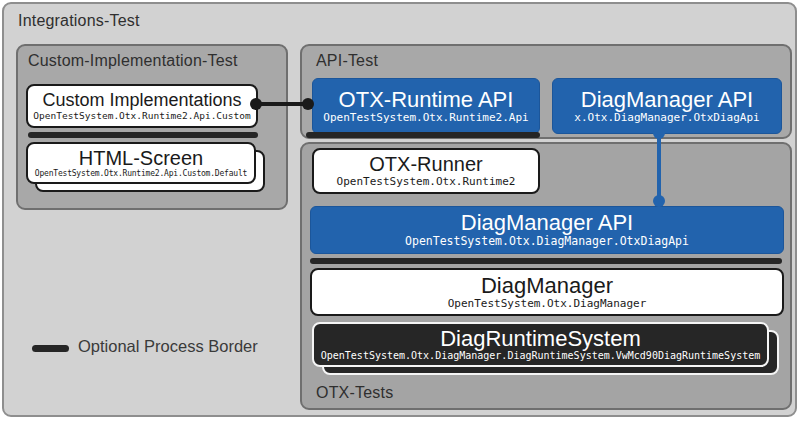  Describe the element at coordinates (540, 338) in the screenshot. I see `node-diag-runtime-system-title: DiagRuntimeSystem` at that location.